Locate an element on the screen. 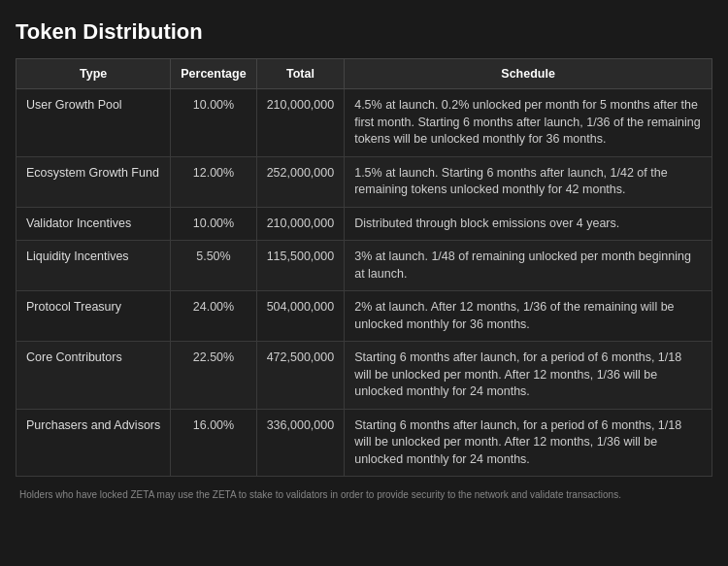  cell-schedule: 3% at launch. 1/48 of remaining unlocked… is located at coordinates (528, 266).